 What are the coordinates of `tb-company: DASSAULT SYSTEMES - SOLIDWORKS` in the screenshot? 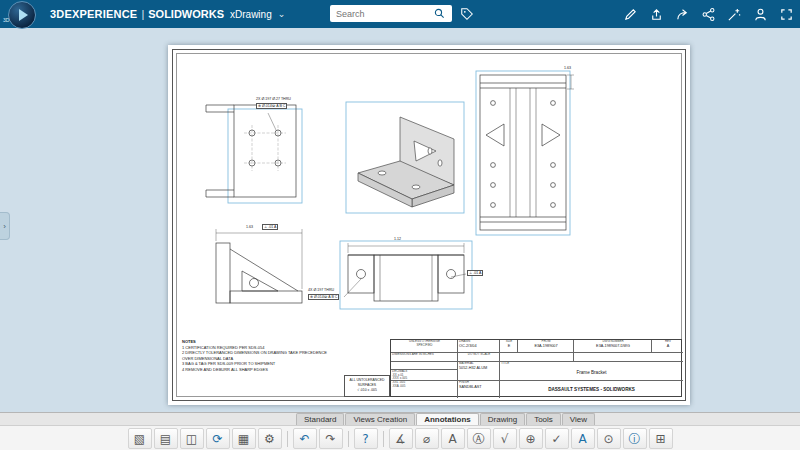 It's located at (592, 390).